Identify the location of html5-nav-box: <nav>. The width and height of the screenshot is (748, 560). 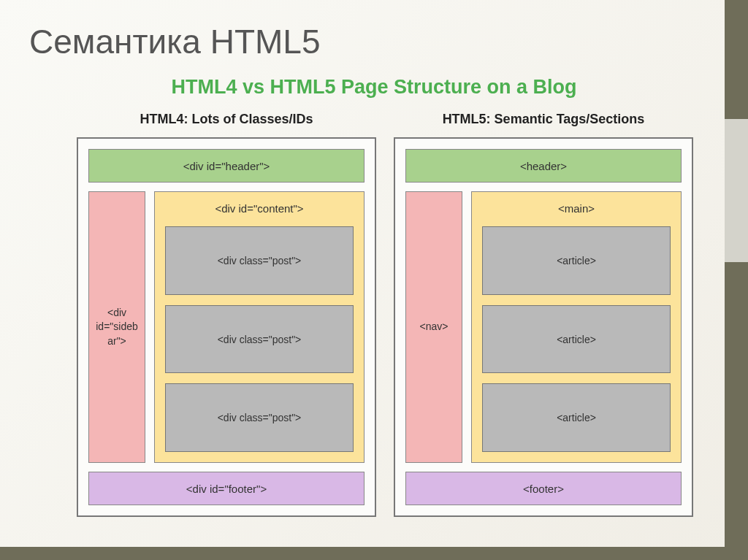
(434, 327).